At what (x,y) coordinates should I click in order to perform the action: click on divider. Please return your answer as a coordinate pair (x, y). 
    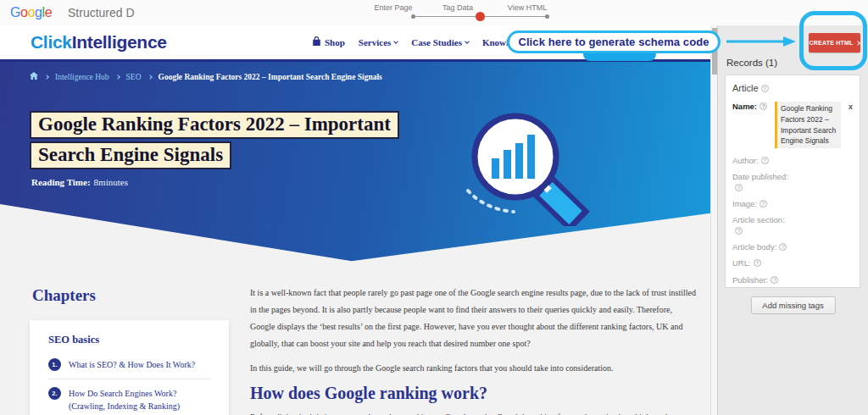
    Looking at the image, I should click on (129, 379).